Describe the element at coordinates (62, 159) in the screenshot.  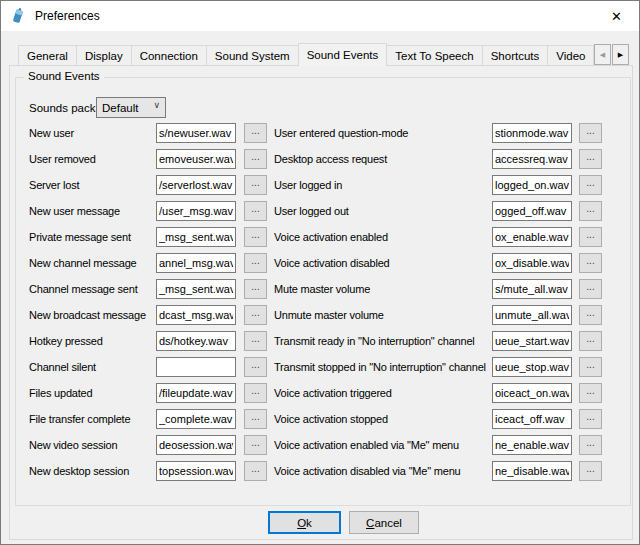
I see `sound-event-label: User removed` at that location.